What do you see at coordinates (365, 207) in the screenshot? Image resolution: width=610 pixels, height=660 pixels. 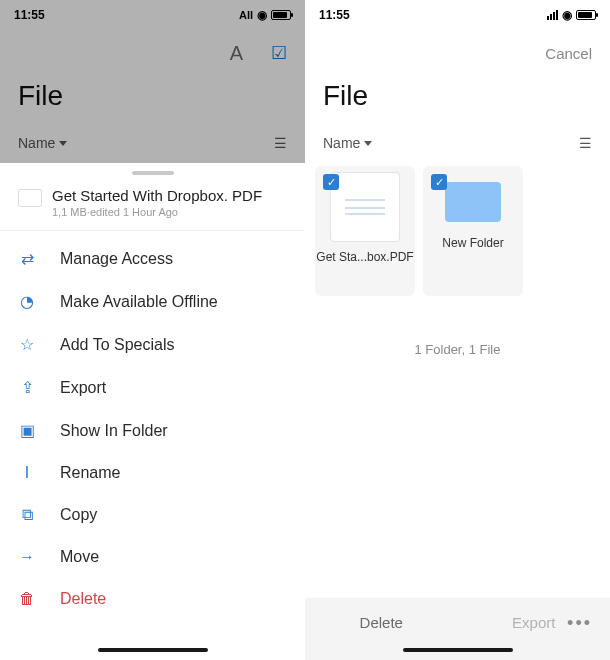 I see `file-preview` at bounding box center [365, 207].